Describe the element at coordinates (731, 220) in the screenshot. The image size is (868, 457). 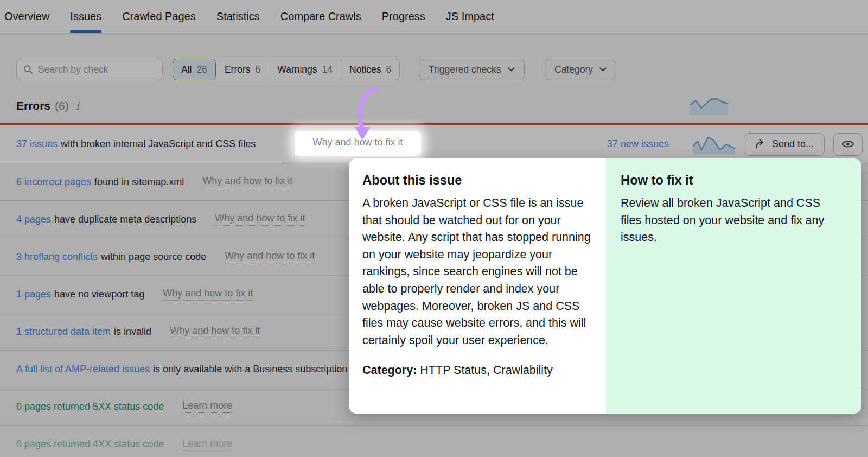
I see `fix-body: Review all broken JavaScript and CSS fil…` at that location.